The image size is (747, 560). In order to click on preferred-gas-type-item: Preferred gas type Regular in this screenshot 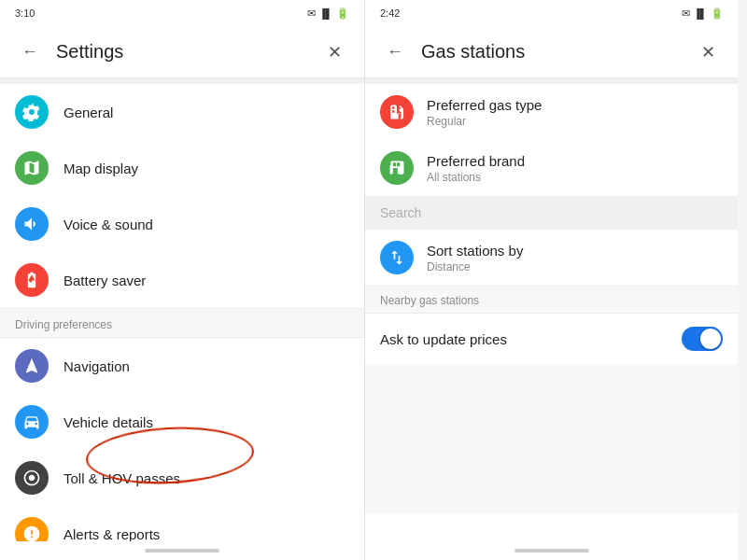, I will do `click(551, 112)`.